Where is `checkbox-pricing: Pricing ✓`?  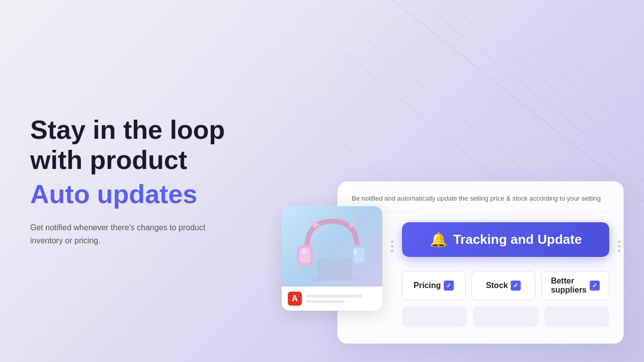 checkbox-pricing: Pricing ✓ is located at coordinates (434, 286).